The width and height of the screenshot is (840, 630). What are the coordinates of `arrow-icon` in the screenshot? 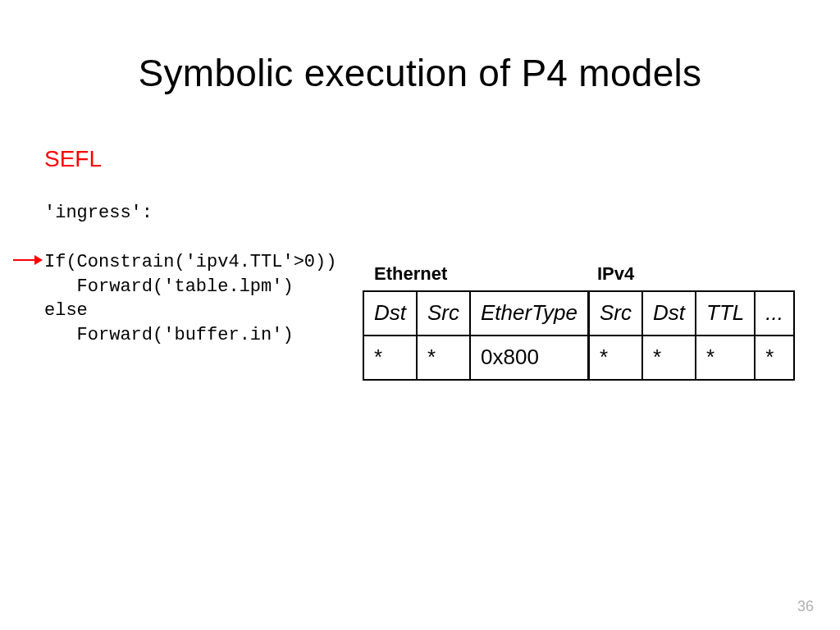 It's located at (27, 260).